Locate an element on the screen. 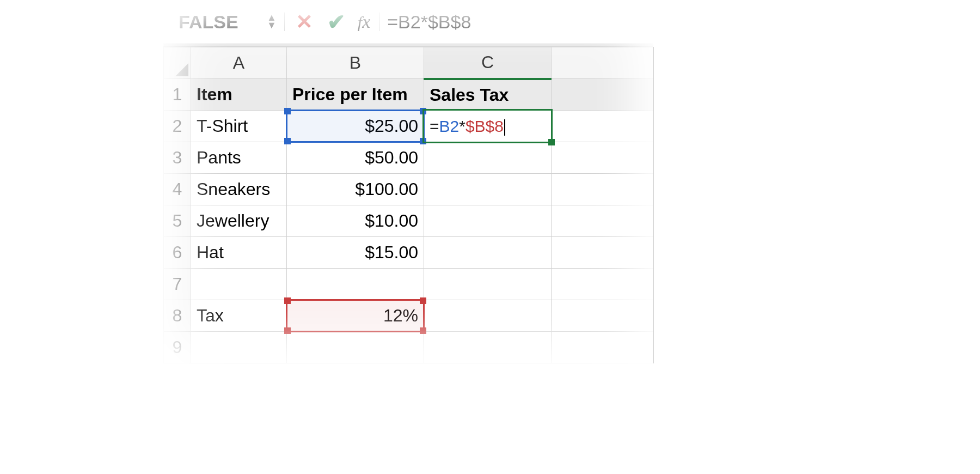  row-header-1: 1 is located at coordinates (177, 95).